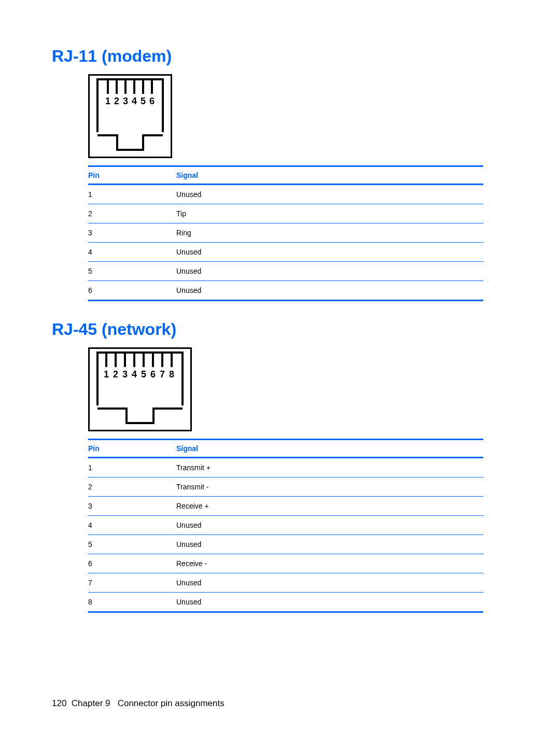  Describe the element at coordinates (280, 56) in the screenshot. I see `section-heading-rj11: RJ-11 (modem)` at that location.